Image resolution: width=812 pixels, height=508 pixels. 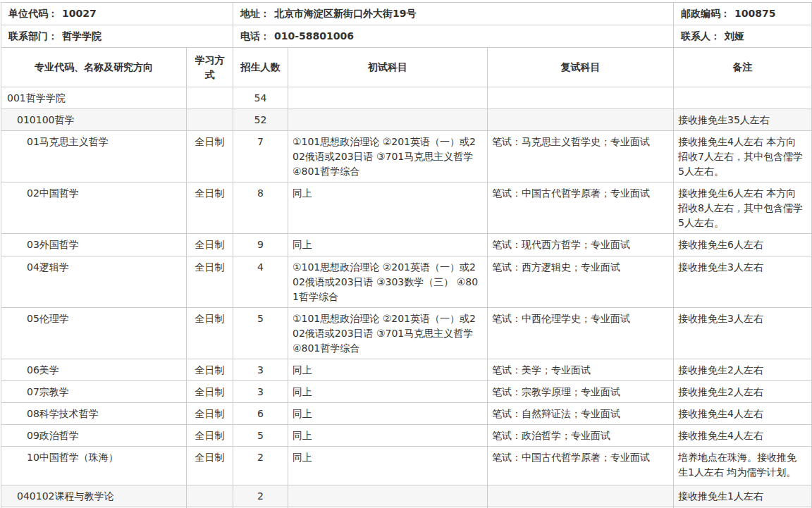 What do you see at coordinates (261, 156) in the screenshot?
I see `enrollment-count: 7` at bounding box center [261, 156].